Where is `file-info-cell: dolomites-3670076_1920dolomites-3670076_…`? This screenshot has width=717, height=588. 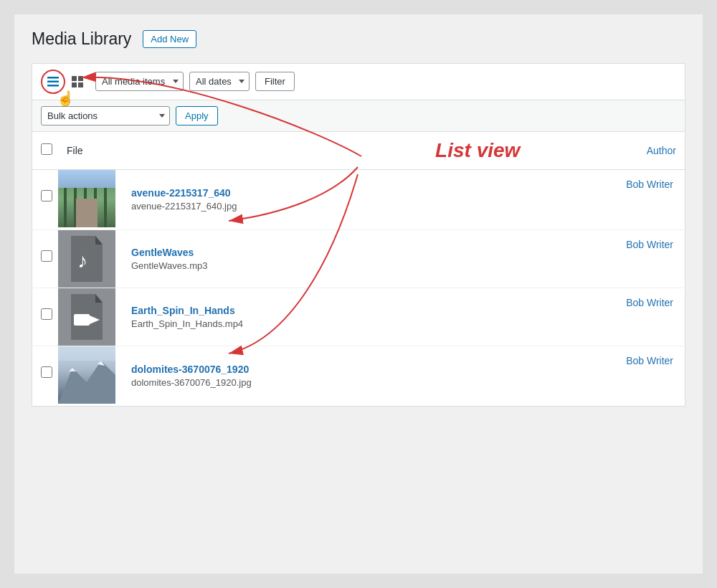
file-info-cell: dolomites-3670076_1920dolomites-3670076_… is located at coordinates (252, 376).